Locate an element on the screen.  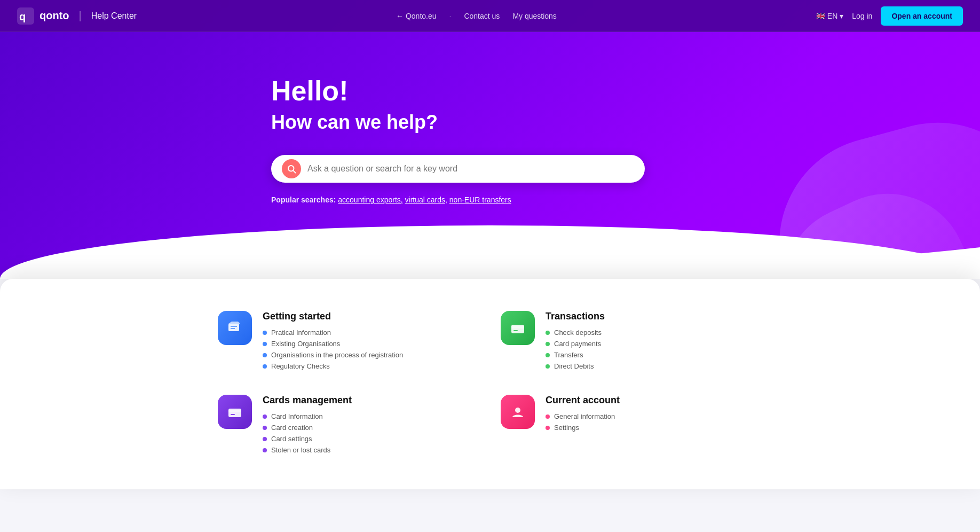
category-transactions: Transactions Check deposits Card payment… is located at coordinates (631, 342).